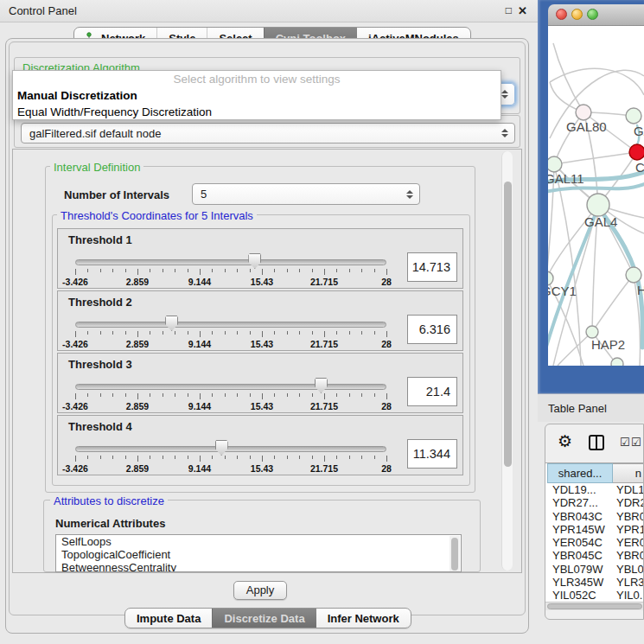 Image resolution: width=644 pixels, height=644 pixels. Describe the element at coordinates (258, 567) in the screenshot. I see `attribute-list-item: BetweennessCentrality` at that location.